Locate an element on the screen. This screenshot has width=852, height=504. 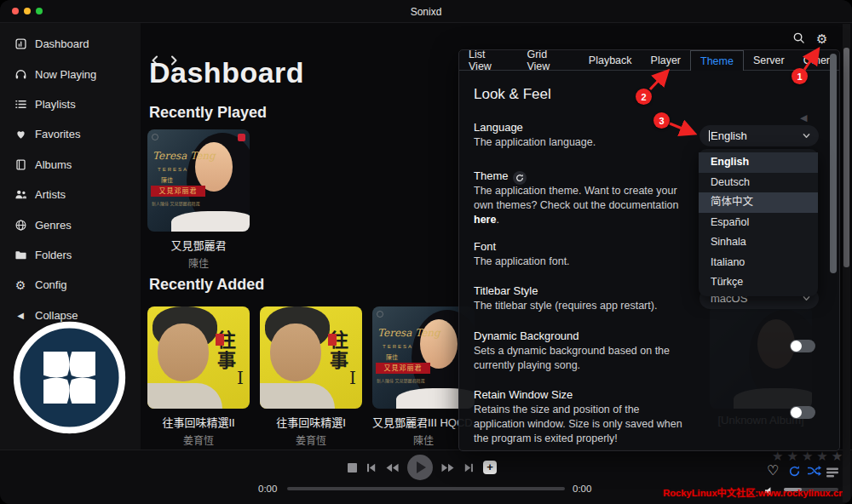
cover-text: 往事 is located at coordinates (337, 351).